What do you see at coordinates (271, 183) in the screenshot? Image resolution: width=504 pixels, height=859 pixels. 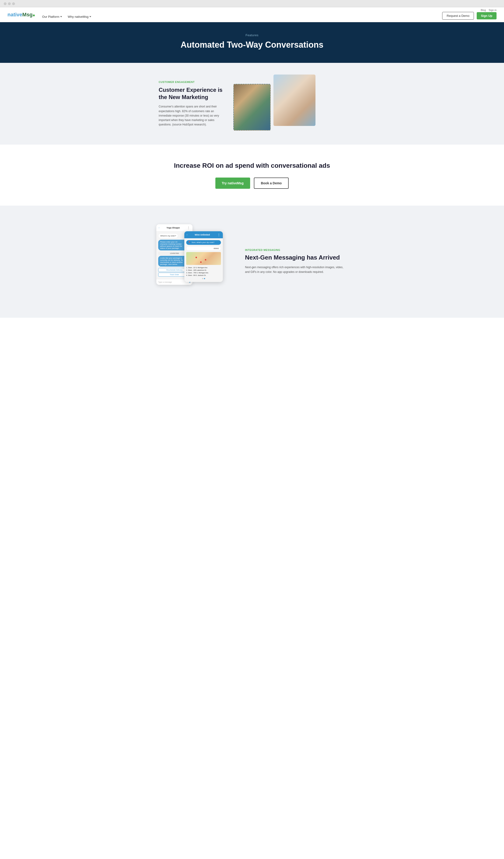 I see `book-demo-button: Book a Demo` at bounding box center [271, 183].